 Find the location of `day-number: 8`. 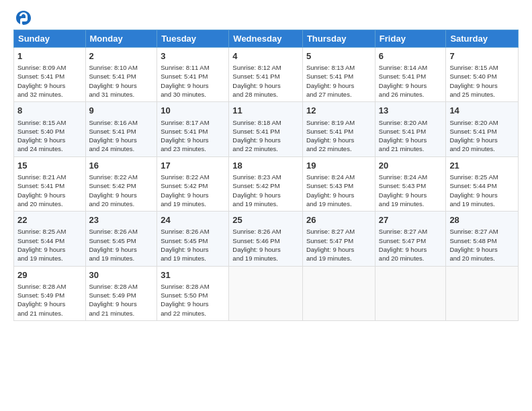

day-number: 8 is located at coordinates (50, 111).